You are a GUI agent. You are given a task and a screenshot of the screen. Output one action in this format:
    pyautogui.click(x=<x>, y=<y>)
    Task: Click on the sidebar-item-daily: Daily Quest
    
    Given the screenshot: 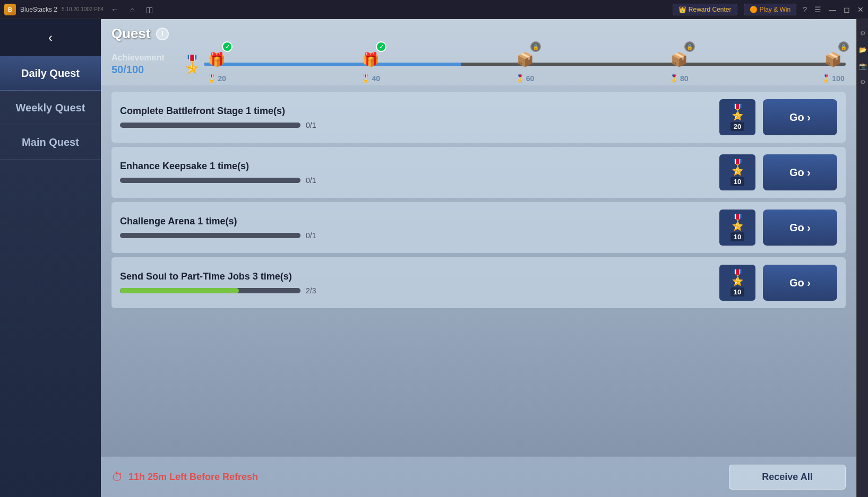 What is the action you would take?
    pyautogui.click(x=50, y=73)
    